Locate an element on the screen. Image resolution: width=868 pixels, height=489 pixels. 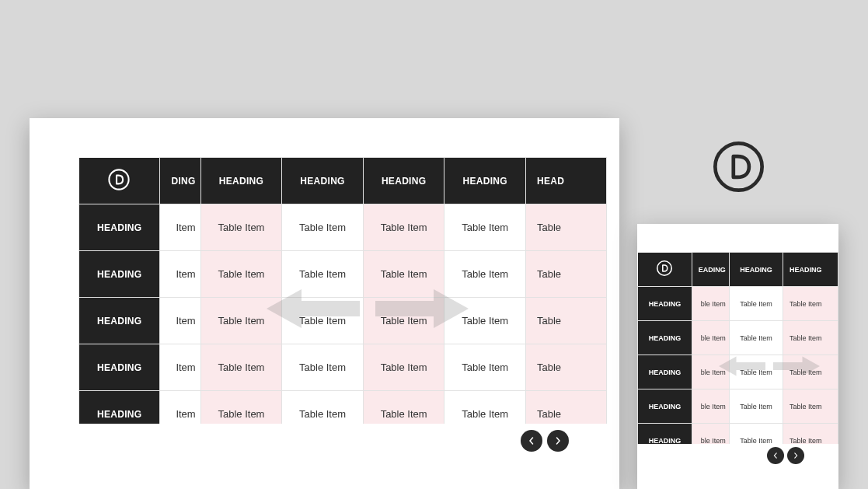
table-header-row: DING HEADING HEADING HEADING HEADING HEA… is located at coordinates (343, 181).